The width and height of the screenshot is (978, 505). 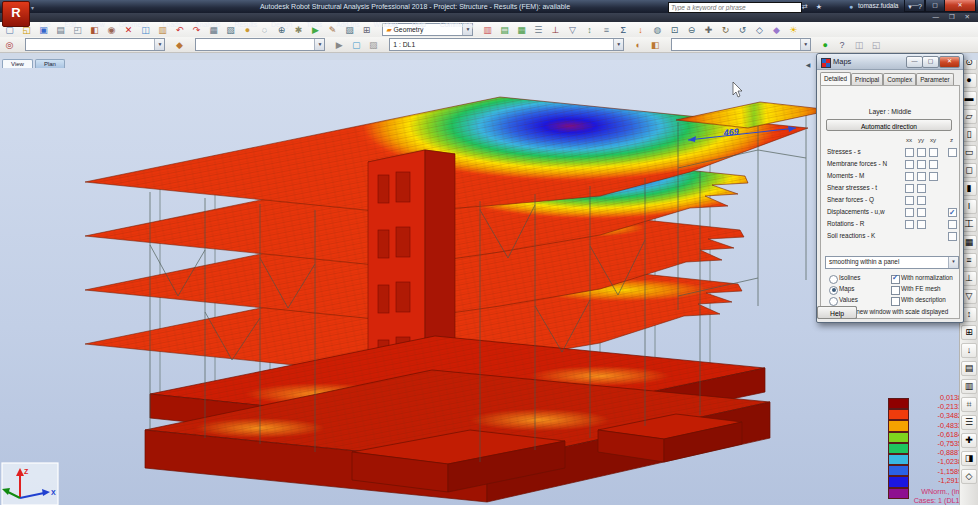 What do you see at coordinates (900, 79) in the screenshot?
I see `dialog-tab: Complex` at bounding box center [900, 79].